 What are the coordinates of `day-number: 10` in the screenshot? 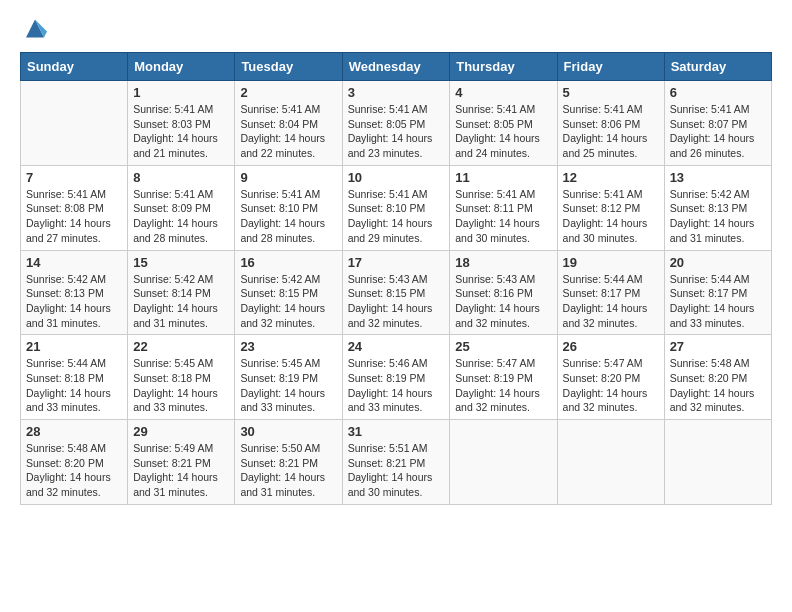 It's located at (396, 178).